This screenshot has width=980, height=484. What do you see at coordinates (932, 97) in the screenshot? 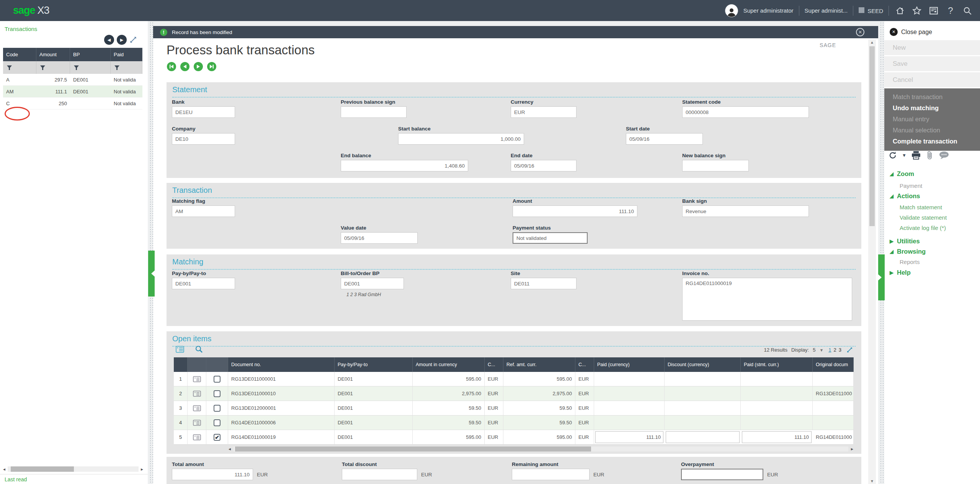
I see `match-transaction-button: Match transaction` at bounding box center [932, 97].